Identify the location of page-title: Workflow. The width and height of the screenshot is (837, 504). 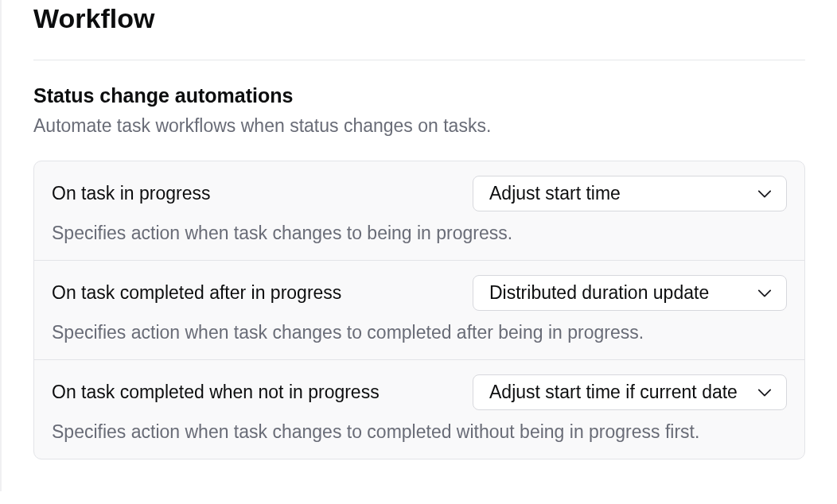
(419, 30).